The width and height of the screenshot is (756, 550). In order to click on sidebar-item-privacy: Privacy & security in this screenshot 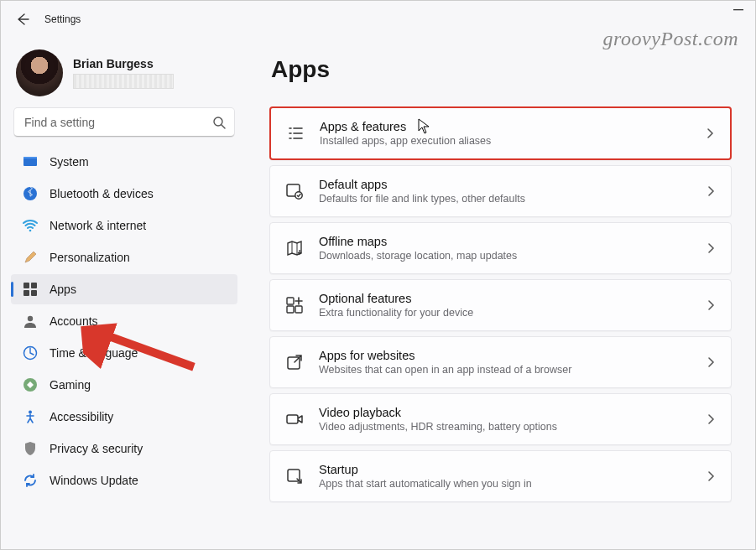, I will do `click(124, 449)`.